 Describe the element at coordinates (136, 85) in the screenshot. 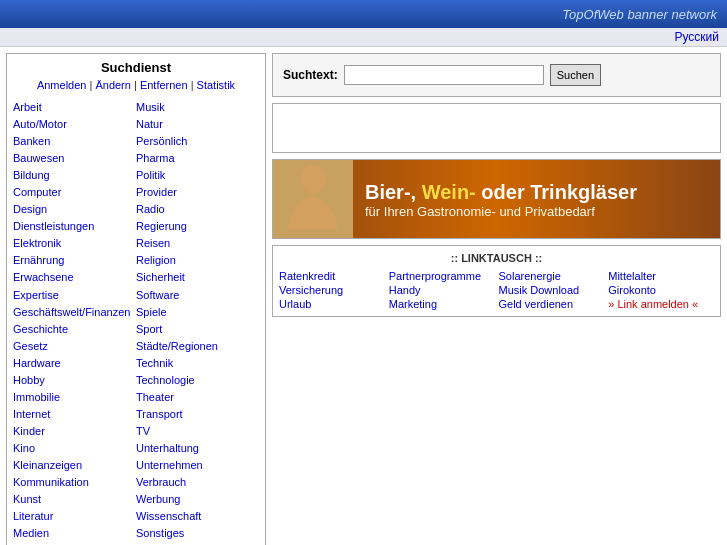

I see `nav-sep-2: |` at that location.